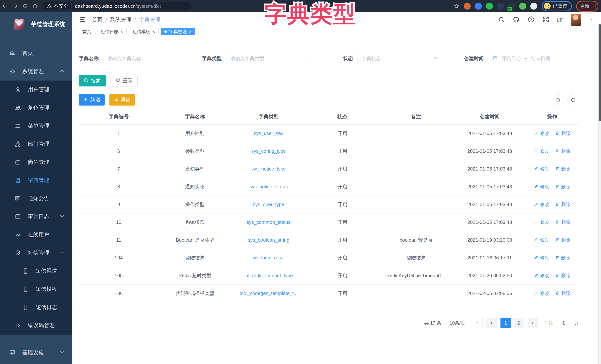  I want to click on extension-paused-pill: 已暂停, so click(557, 6).